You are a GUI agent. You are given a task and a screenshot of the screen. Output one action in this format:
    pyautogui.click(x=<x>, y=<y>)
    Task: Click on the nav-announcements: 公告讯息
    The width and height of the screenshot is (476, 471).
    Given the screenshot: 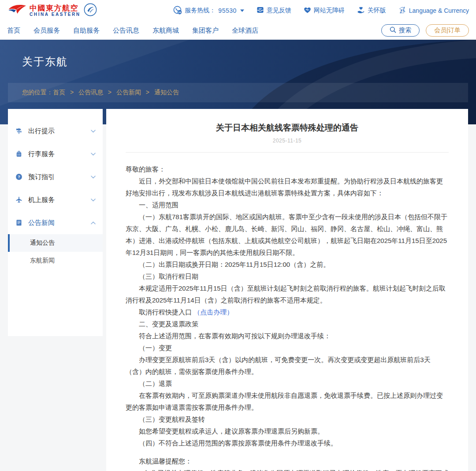 What is the action you would take?
    pyautogui.click(x=126, y=31)
    